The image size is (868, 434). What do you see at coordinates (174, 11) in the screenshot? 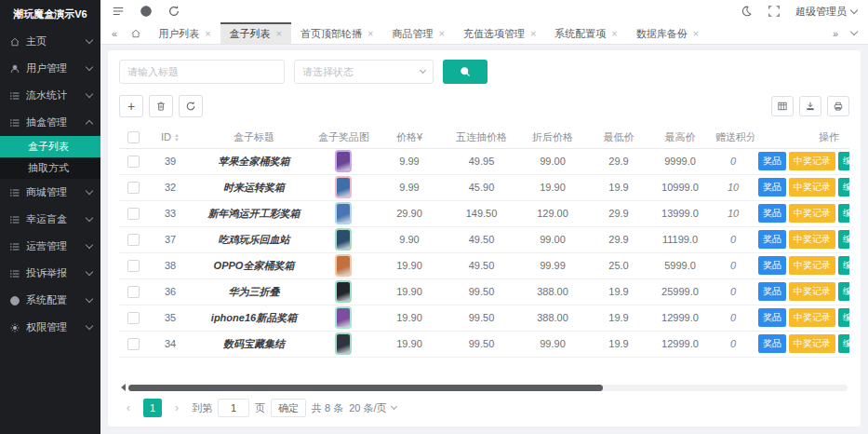
I see `refresh-icon` at bounding box center [174, 11].